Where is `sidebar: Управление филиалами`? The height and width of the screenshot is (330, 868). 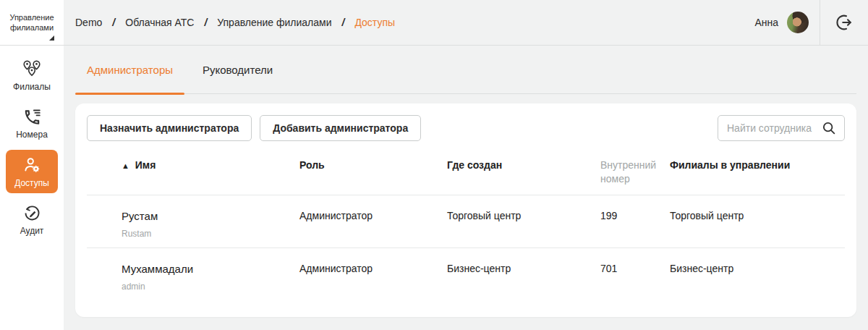
sidebar: Управление филиалами is located at coordinates (32, 165).